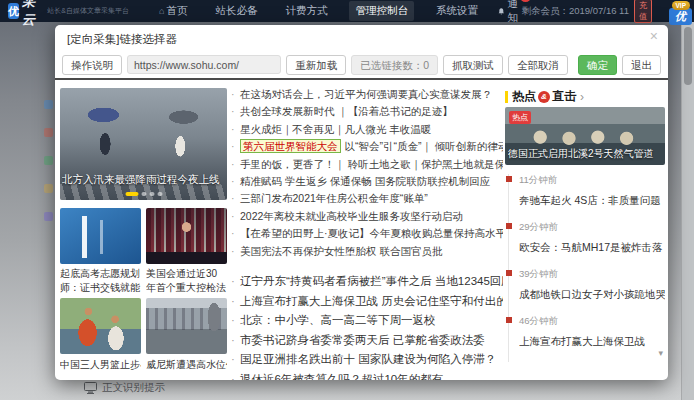  What do you see at coordinates (367, 146) in the screenshot?
I see `headline-link: 第六届世界智能大会以“智会”引“质金”｜ 倾听创新的律动` at bounding box center [367, 146].